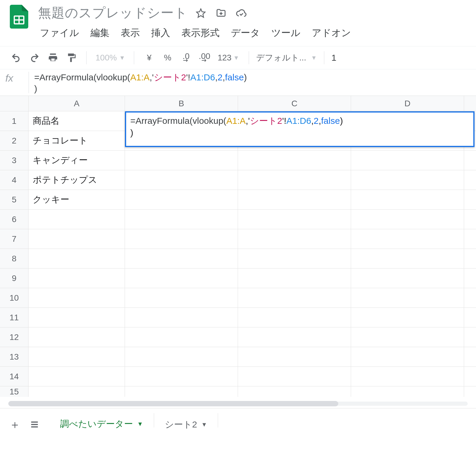 This screenshot has width=476, height=462. What do you see at coordinates (149, 58) in the screenshot?
I see `format-currency-button: ¥` at bounding box center [149, 58].